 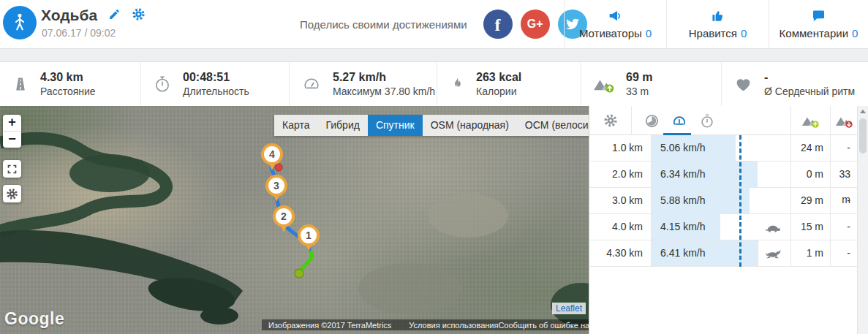 What do you see at coordinates (679, 121) in the screenshot?
I see `tab-speed` at bounding box center [679, 121].